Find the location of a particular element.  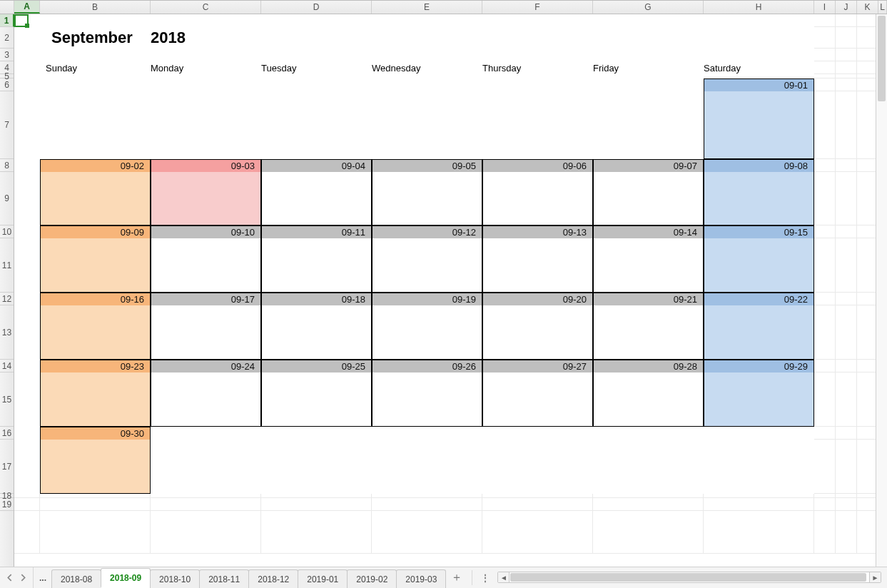

column-header: I is located at coordinates (825, 7).